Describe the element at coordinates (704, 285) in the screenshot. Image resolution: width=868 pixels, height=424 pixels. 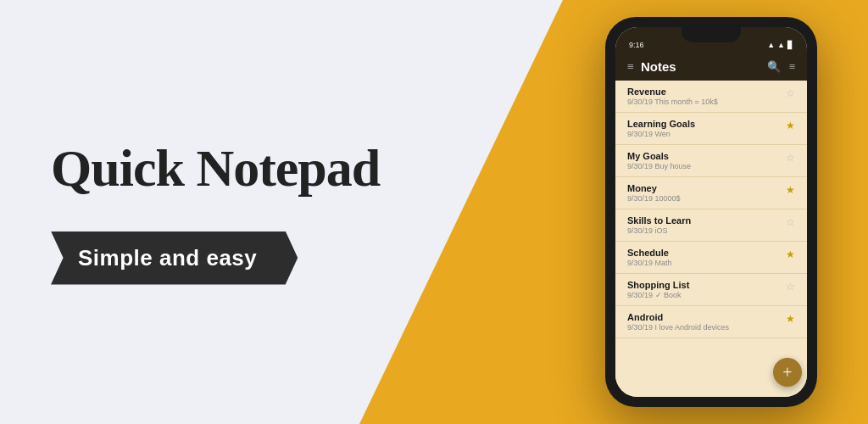
I see `note-title: Shopping List` at that location.